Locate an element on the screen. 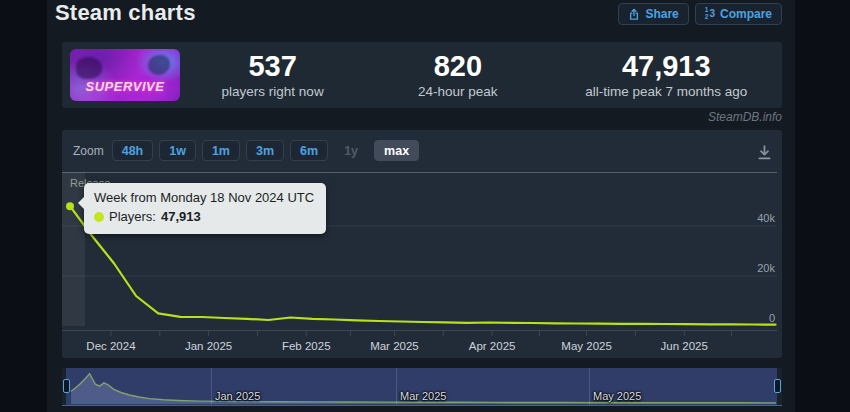 The height and width of the screenshot is (412, 850). zoom-button-3m: 3m is located at coordinates (265, 150).